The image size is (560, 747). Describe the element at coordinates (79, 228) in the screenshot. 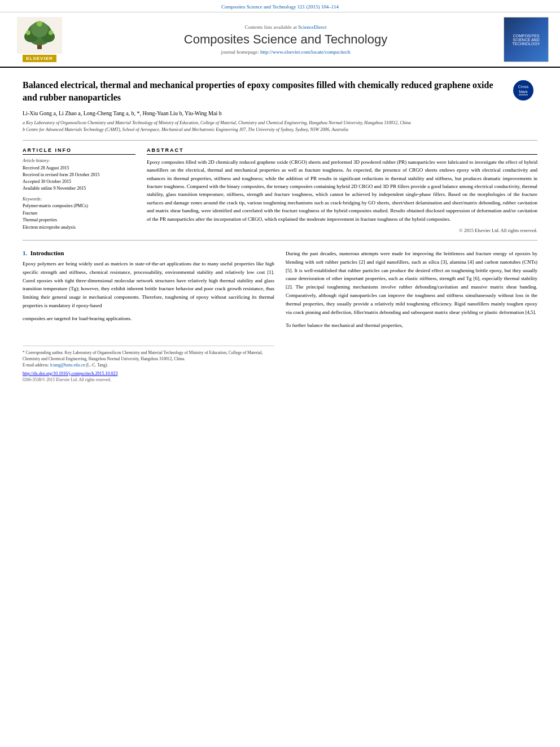

I see `keyword-4: Electron microprobe analysis` at that location.